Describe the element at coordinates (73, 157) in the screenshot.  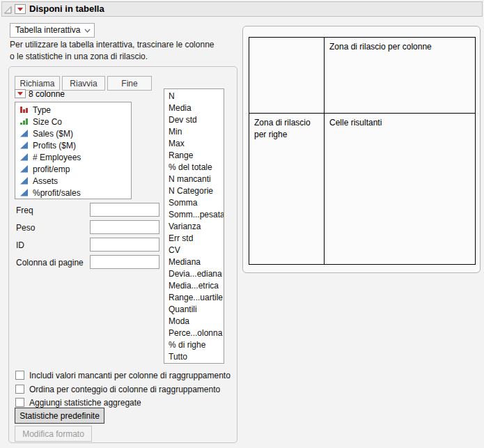
I see `column-item: # Employees` at that location.